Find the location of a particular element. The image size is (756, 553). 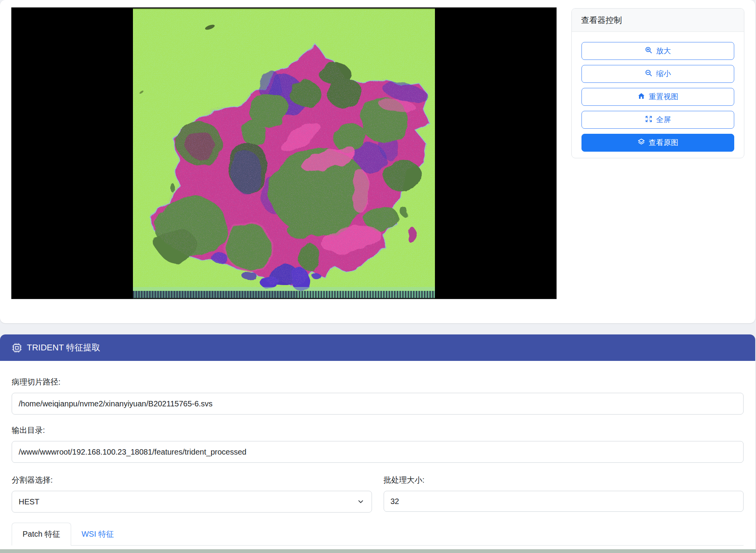

zoom-in-button: 放大 is located at coordinates (658, 51).